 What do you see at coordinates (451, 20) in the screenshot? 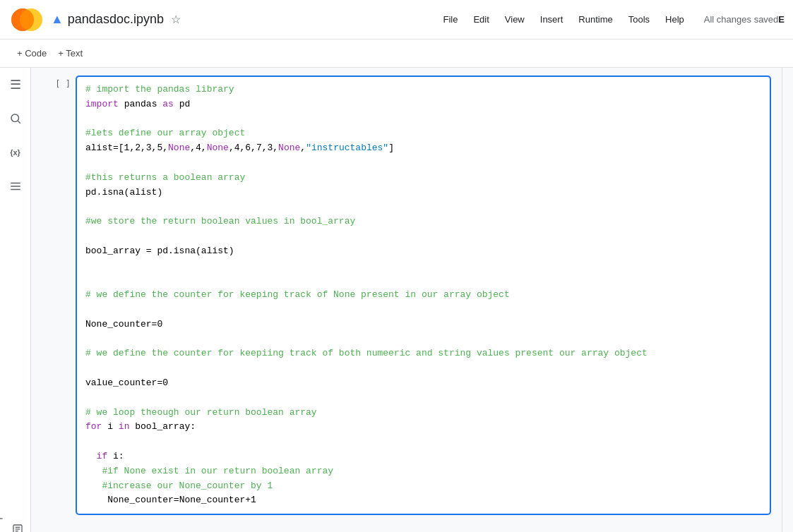
I see `menu-file: File` at bounding box center [451, 20].